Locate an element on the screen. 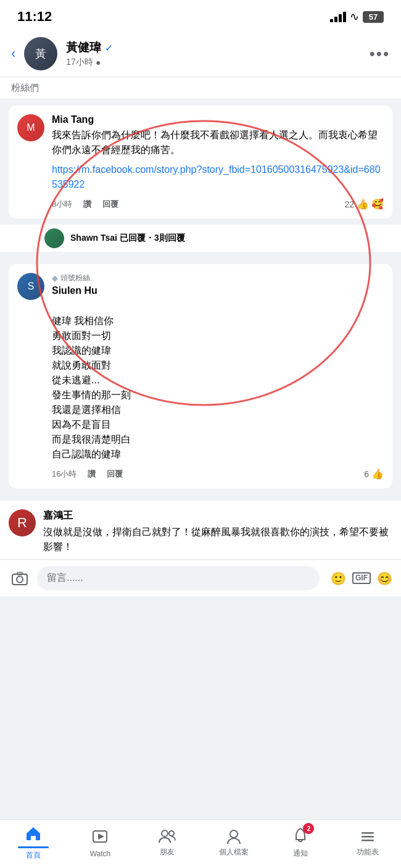 This screenshot has width=401, height=868. followers-label: 粉絲們 is located at coordinates (200, 88).